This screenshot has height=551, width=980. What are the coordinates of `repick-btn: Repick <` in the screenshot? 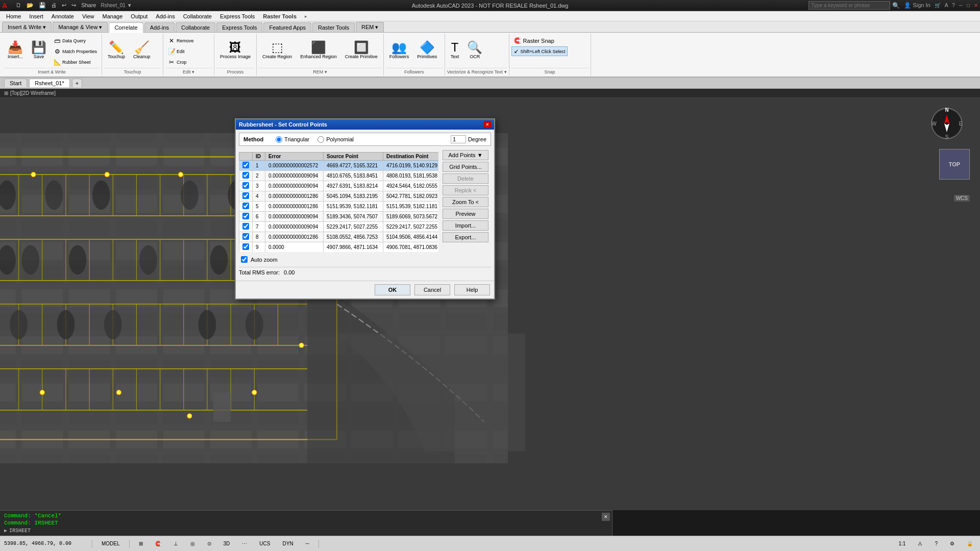 It's located at (465, 190).